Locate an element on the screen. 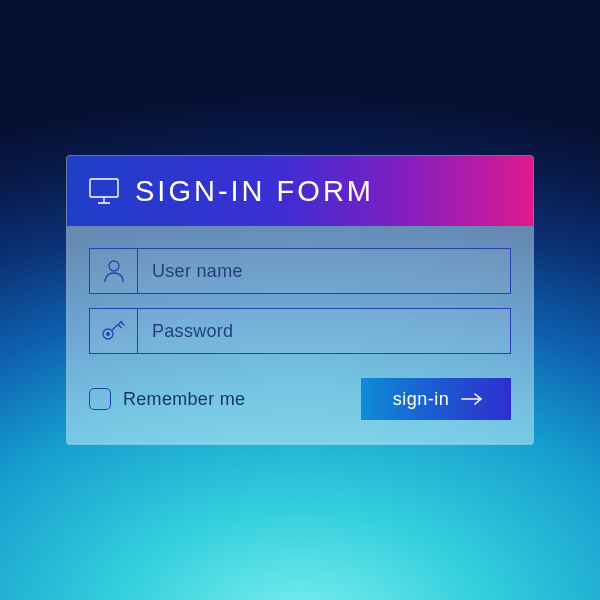 The image size is (600, 600). remember-me-checkbox: Remember me is located at coordinates (167, 399).